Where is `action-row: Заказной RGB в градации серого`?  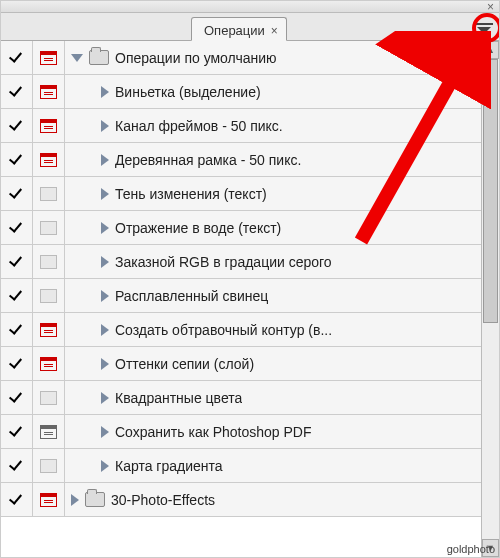 action-row: Заказной RGB в градации серого is located at coordinates (250, 262).